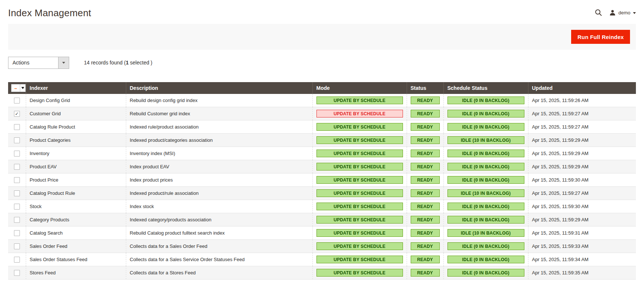 The image size is (644, 288). What do you see at coordinates (219, 127) in the screenshot?
I see `cell-description: Indexed rule/product association` at bounding box center [219, 127].